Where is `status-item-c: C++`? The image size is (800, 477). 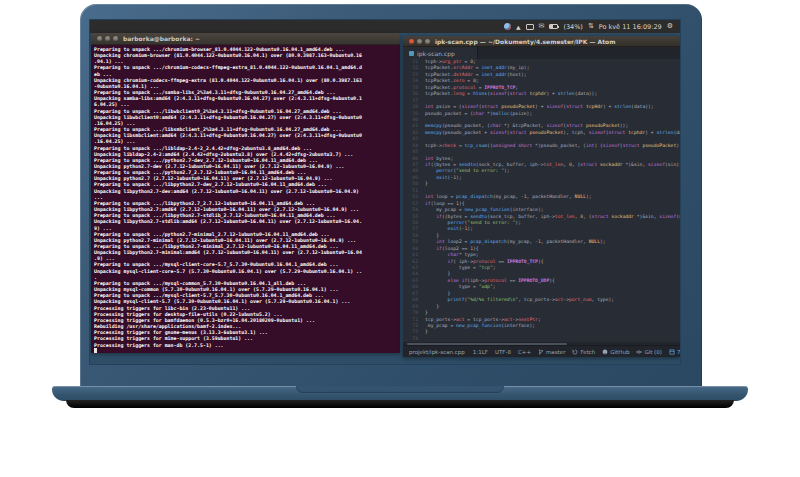
status-item-c: C++ is located at coordinates (524, 352).